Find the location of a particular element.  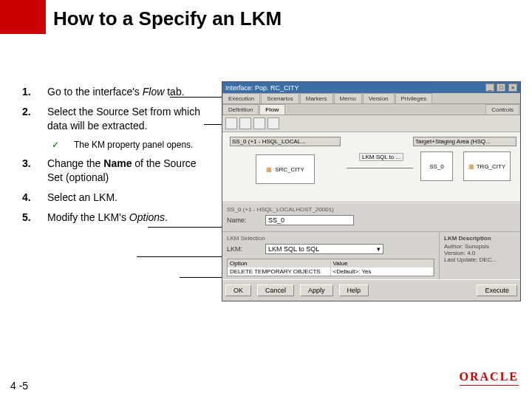

step-4: 4. Select an LKM. is located at coordinates (118, 198).